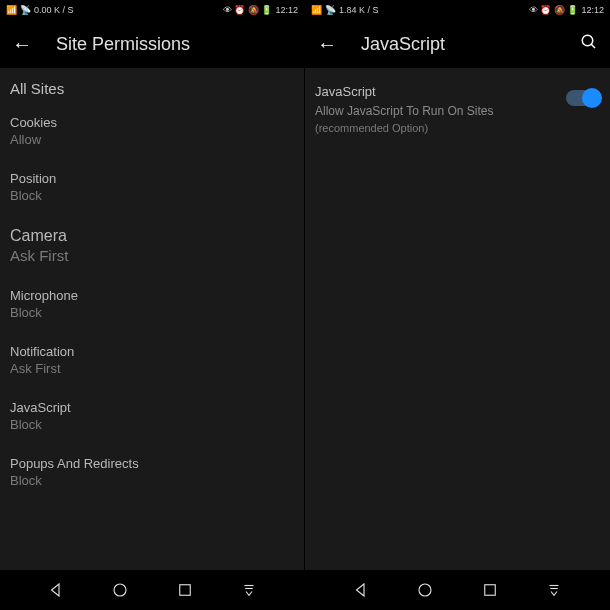 Image resolution: width=610 pixels, height=610 pixels. I want to click on perm-position: Position Block, so click(152, 187).